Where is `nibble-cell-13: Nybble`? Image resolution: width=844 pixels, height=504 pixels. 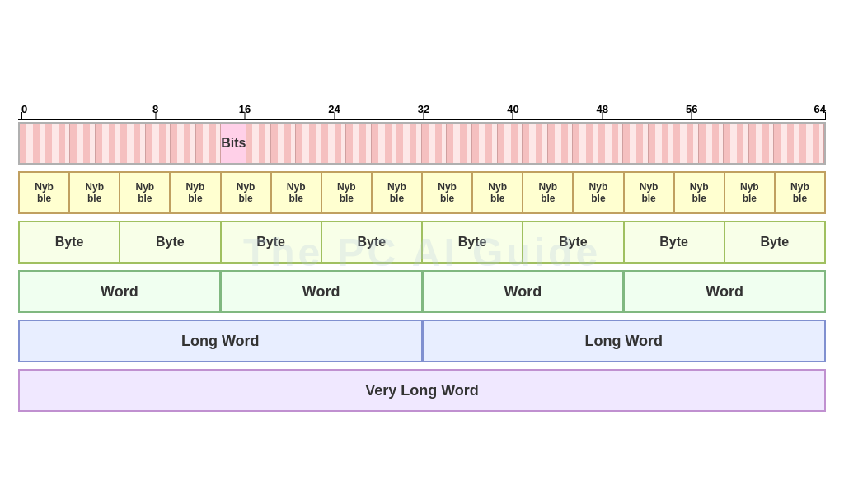 nibble-cell-13: Nybble is located at coordinates (701, 193).